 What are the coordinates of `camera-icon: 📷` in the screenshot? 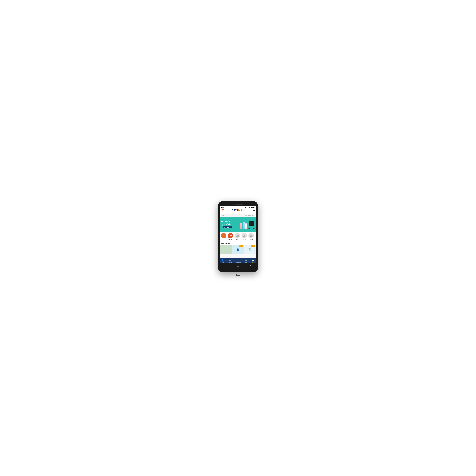 It's located at (250, 207).